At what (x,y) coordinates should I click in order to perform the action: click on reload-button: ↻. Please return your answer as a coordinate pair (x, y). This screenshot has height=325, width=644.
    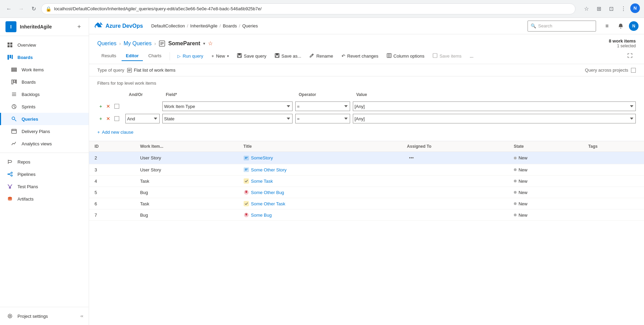
    Looking at the image, I should click on (34, 9).